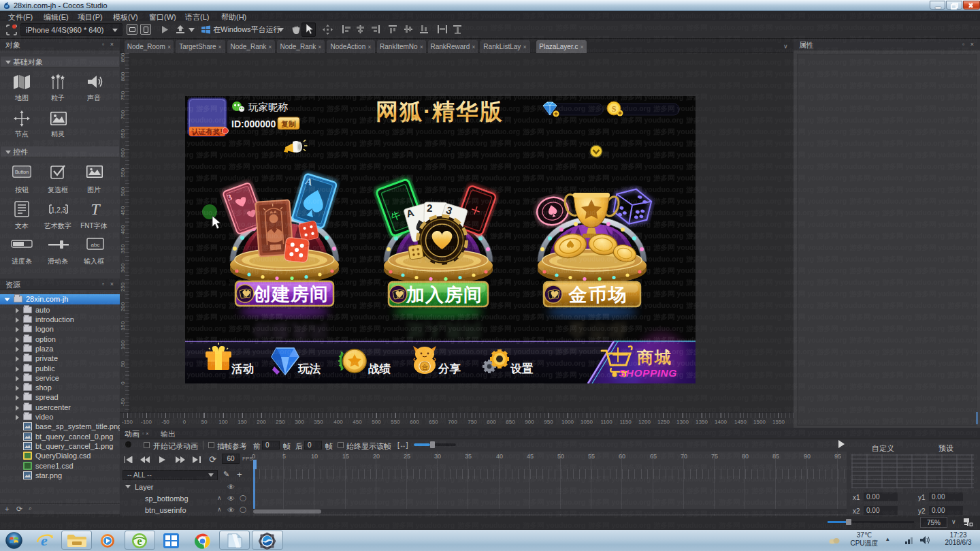  I want to click on svg-text: 玩法, so click(309, 368).